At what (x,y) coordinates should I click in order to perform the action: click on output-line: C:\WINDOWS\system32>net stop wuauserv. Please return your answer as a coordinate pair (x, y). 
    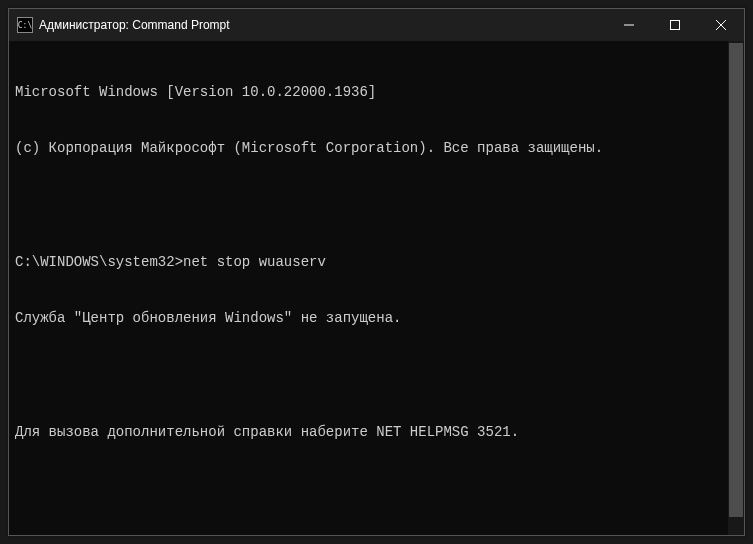
    Looking at the image, I should click on (376, 262).